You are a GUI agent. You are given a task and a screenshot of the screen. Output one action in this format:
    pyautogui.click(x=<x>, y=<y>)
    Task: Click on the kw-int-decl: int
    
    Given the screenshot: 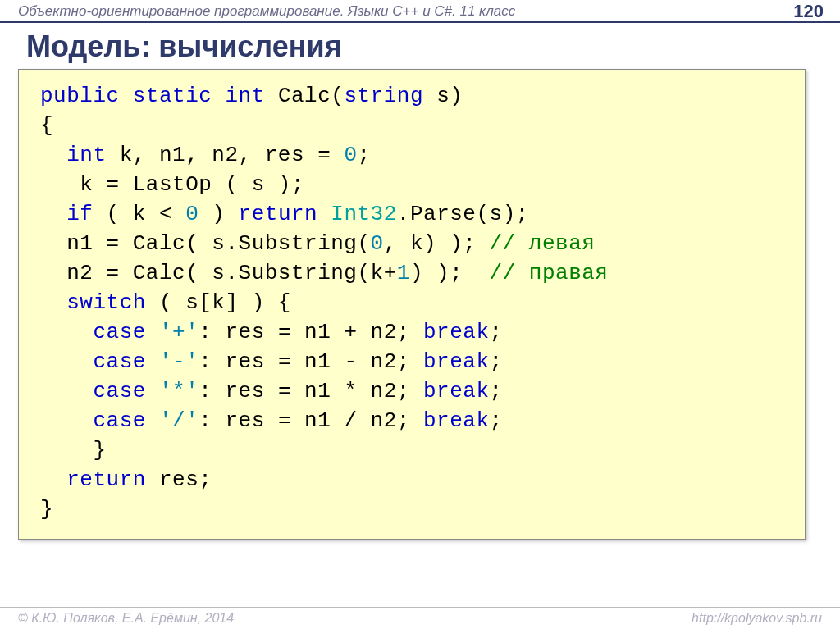 What is the action you would take?
    pyautogui.click(x=86, y=155)
    